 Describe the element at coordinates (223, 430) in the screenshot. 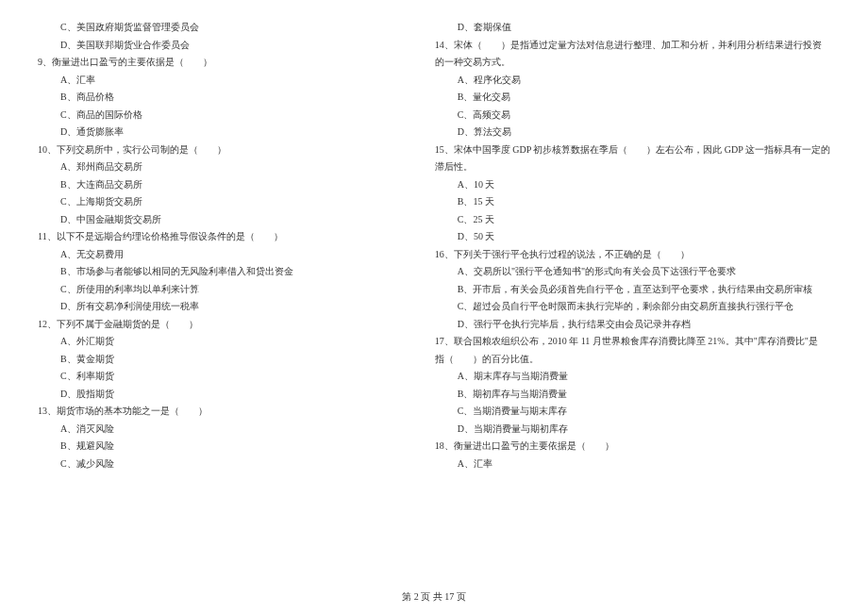

I see `q13-option-a: A、消灭风险` at that location.